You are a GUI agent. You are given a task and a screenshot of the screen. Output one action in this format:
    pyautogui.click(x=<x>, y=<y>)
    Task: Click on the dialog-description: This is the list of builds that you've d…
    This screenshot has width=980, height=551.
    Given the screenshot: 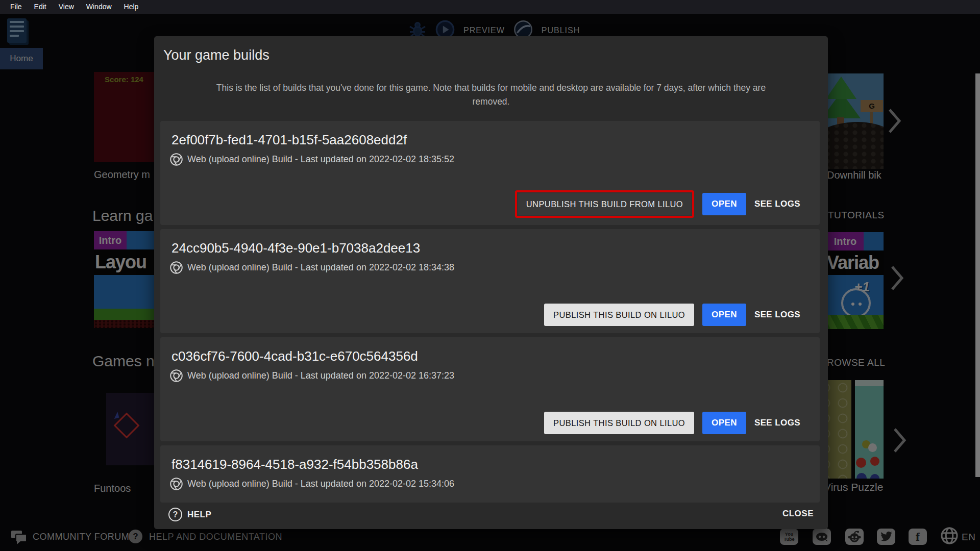 What is the action you would take?
    pyautogui.click(x=491, y=95)
    